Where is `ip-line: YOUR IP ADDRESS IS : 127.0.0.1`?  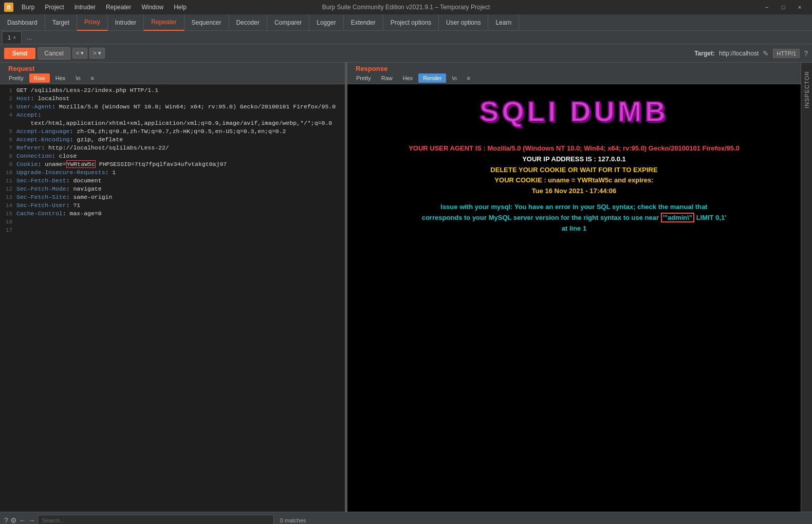
ip-line: YOUR IP ADDRESS IS : 127.0.0.1 is located at coordinates (574, 159).